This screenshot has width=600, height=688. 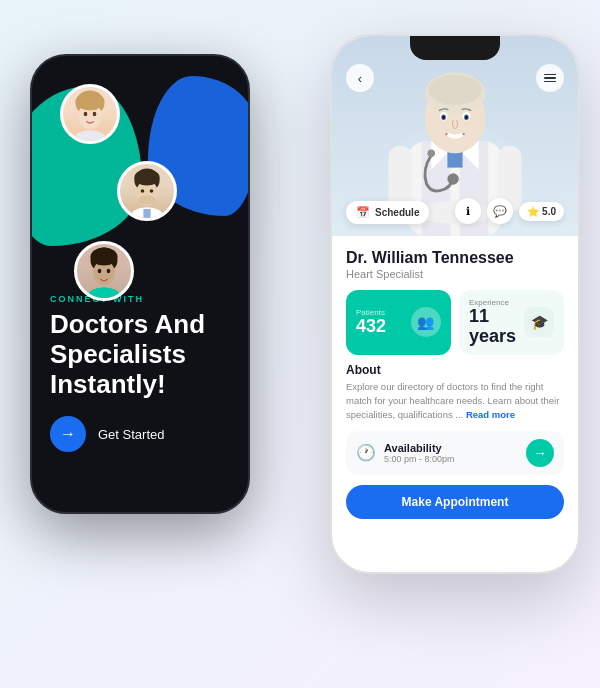 What do you see at coordinates (397, 212) in the screenshot?
I see `schedule-label: Schedule` at bounding box center [397, 212].